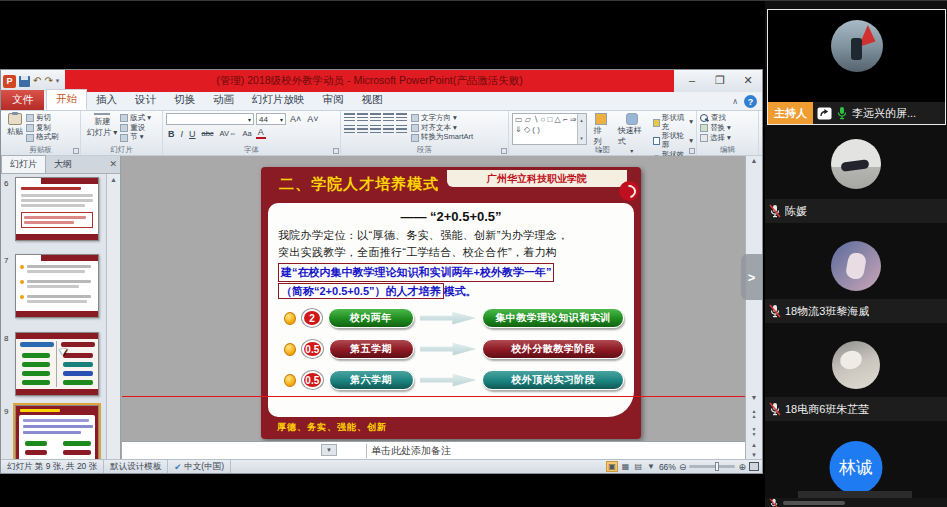 This screenshot has width=947, height=507. Describe the element at coordinates (884, 114) in the screenshot. I see `participant-name: 李远兴的屏...` at that location.